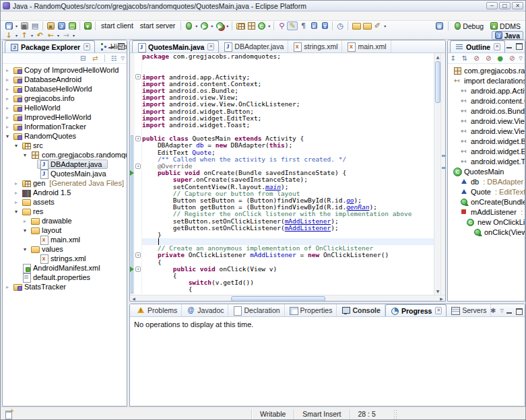 The image size is (526, 420). I want to click on code-line: public void onClick(View v), so click(288, 269).